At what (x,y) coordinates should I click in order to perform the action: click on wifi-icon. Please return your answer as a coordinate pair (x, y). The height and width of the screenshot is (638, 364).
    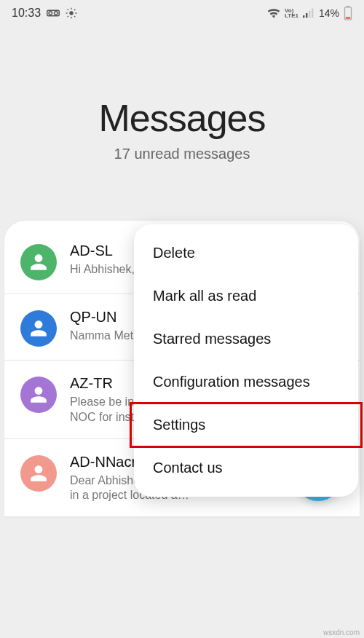
    Looking at the image, I should click on (274, 13).